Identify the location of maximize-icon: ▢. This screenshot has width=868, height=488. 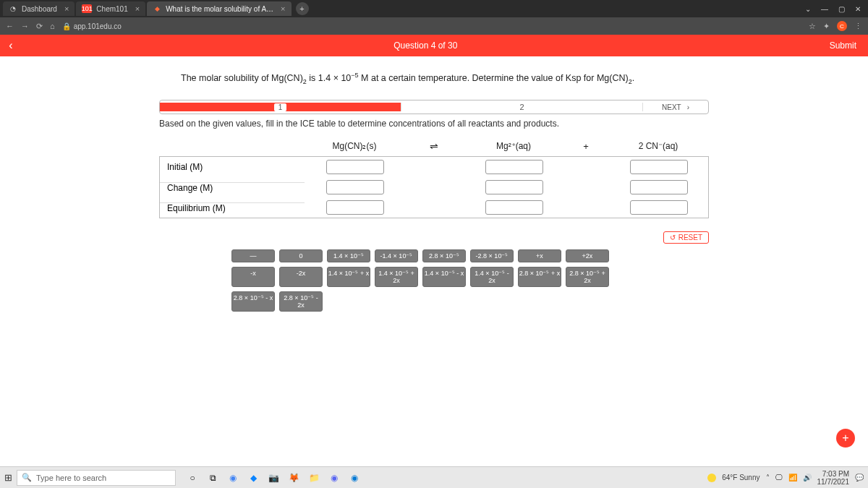
(842, 9).